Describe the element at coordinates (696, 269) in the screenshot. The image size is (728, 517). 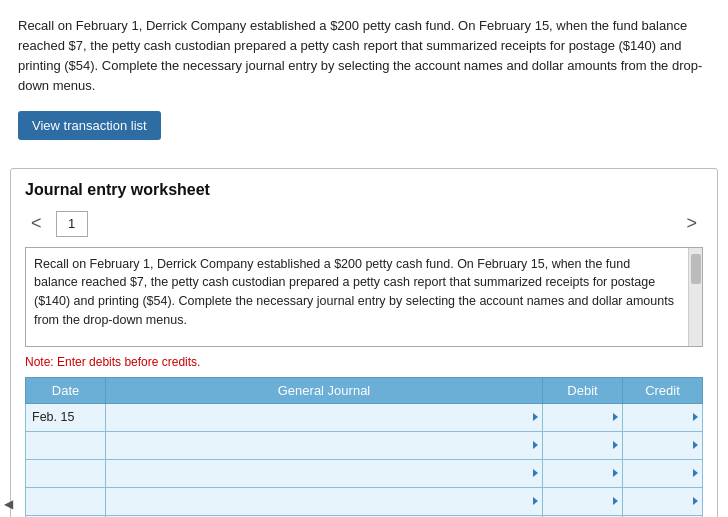
I see `scroll-thumb` at that location.